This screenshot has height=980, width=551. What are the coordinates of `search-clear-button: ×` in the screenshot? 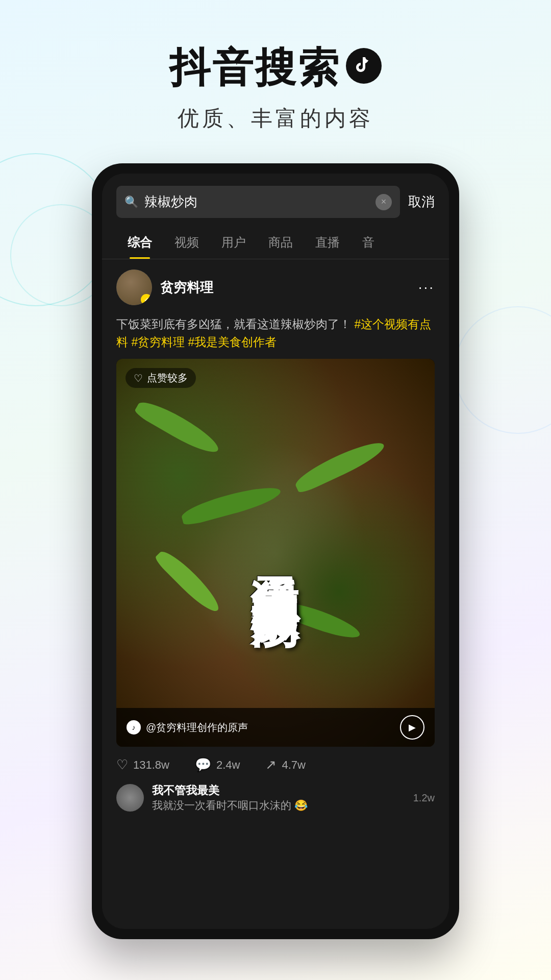 It's located at (384, 202).